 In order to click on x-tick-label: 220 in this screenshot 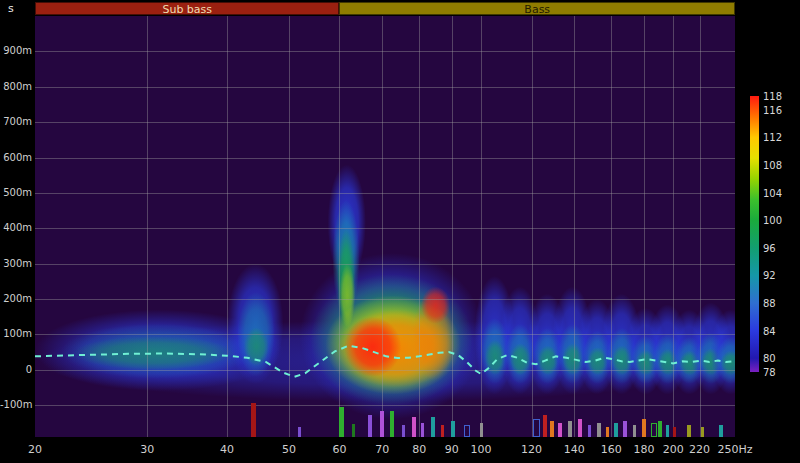, I will do `click(700, 450)`.